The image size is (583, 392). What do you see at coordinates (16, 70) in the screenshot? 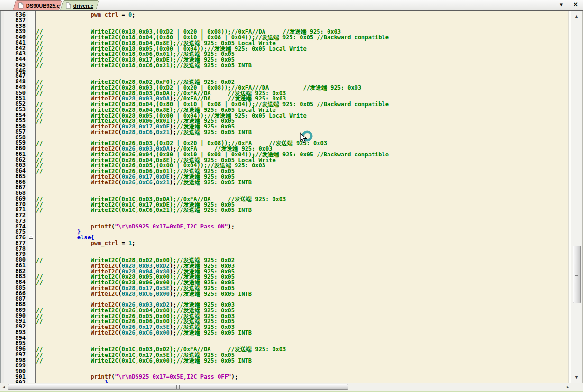
I see `line-number: 846` at bounding box center [16, 70].